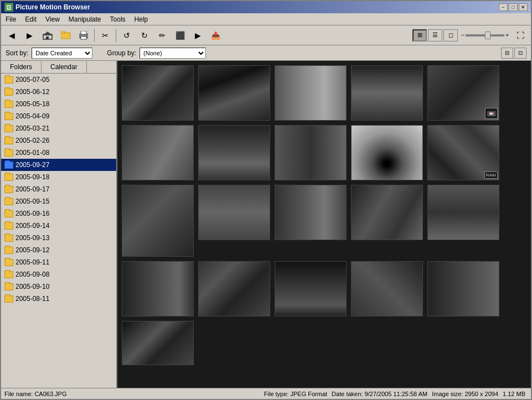  What do you see at coordinates (29, 35) in the screenshot?
I see `forward-button: ▶` at bounding box center [29, 35].